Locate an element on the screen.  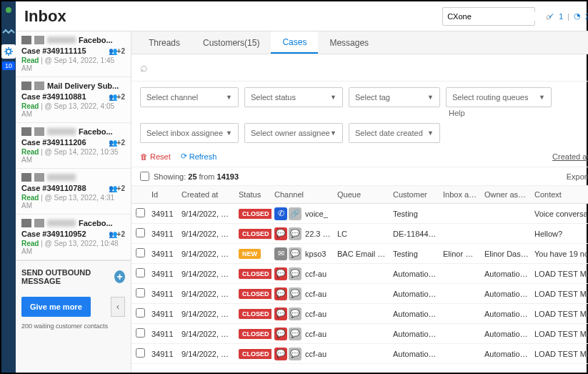
table-row: 349119/14/2022, 10:3CLOSED💬💬 ccf-auAutom… is located at coordinates (360, 274).